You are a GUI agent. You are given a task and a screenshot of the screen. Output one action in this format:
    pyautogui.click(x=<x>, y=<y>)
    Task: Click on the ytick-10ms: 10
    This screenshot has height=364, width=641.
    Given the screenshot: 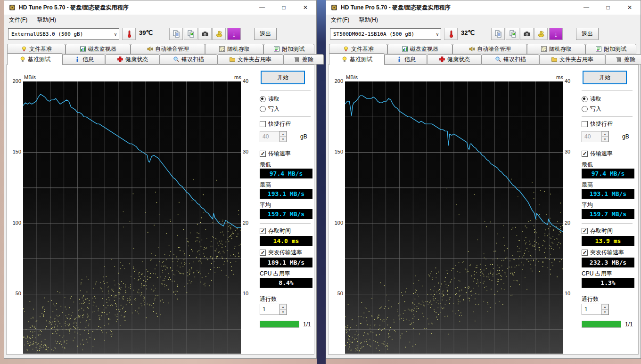 What is the action you would take?
    pyautogui.click(x=570, y=293)
    